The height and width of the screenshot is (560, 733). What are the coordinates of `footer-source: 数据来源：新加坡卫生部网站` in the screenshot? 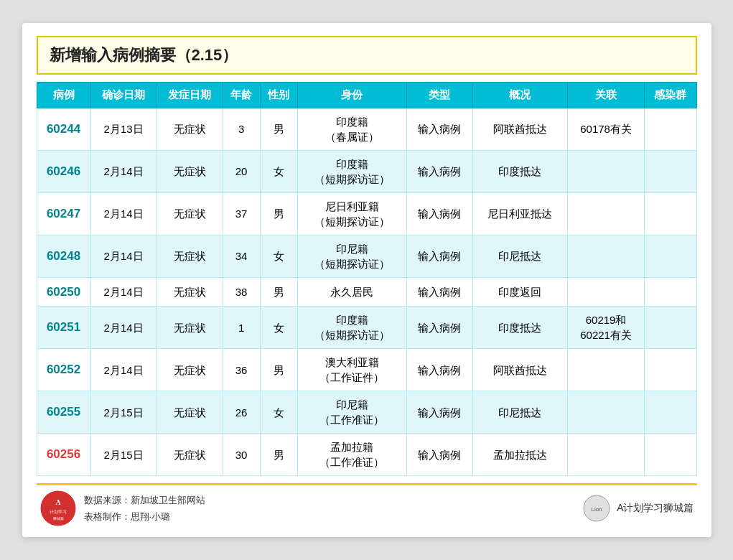 It's located at (145, 500).